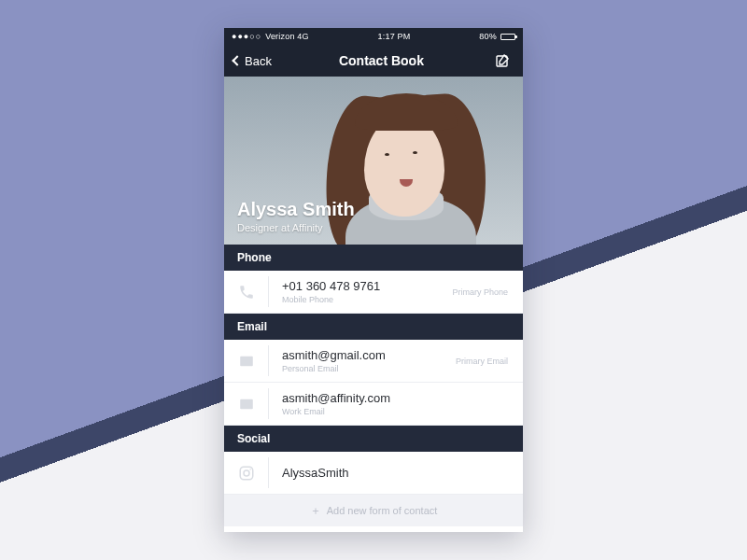 This screenshot has height=560, width=747. I want to click on back-label: Back, so click(258, 62).